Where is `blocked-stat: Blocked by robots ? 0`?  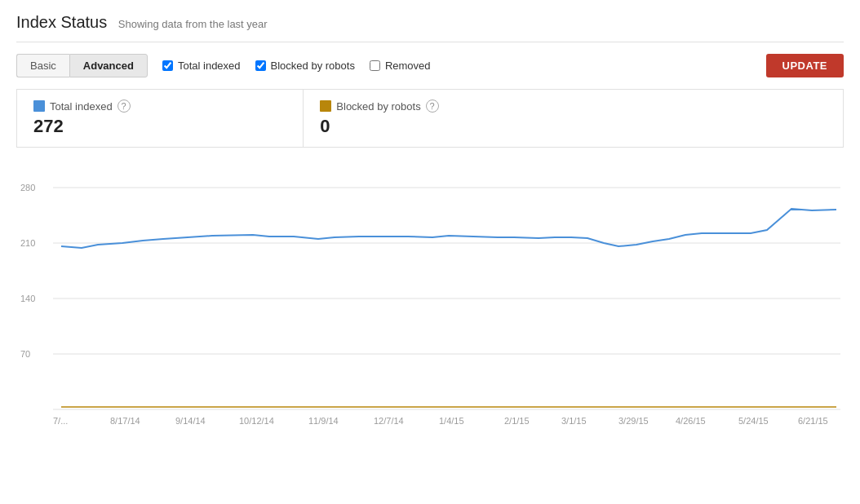 blocked-stat: Blocked by robots ? 0 is located at coordinates (573, 118).